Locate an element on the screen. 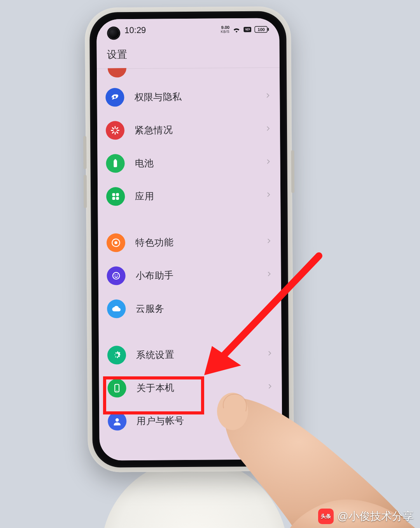  settings-item-label: 紧急情况 is located at coordinates (200, 129).